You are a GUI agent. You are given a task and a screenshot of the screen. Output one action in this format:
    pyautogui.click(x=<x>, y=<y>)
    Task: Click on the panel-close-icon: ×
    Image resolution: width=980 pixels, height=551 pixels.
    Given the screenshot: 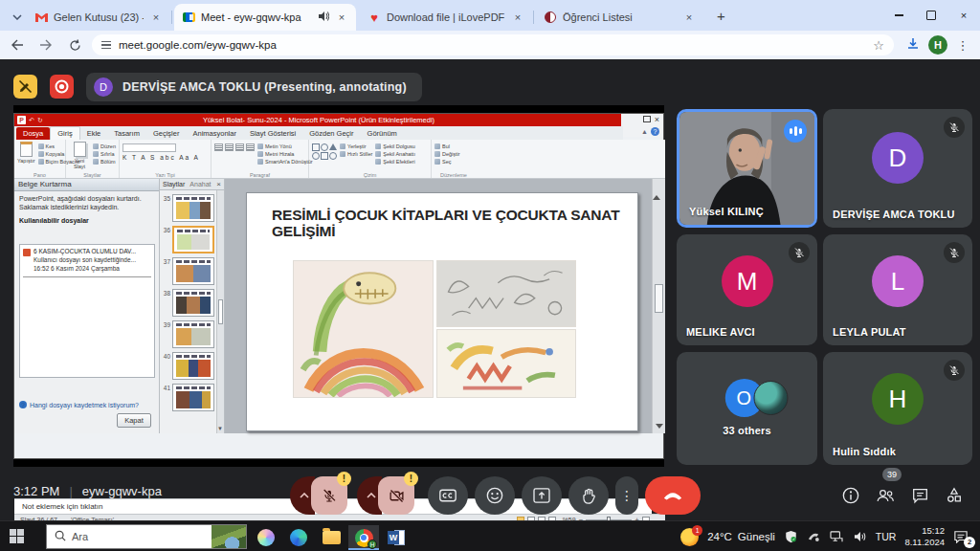 What is the action you would take?
    pyautogui.click(x=218, y=184)
    